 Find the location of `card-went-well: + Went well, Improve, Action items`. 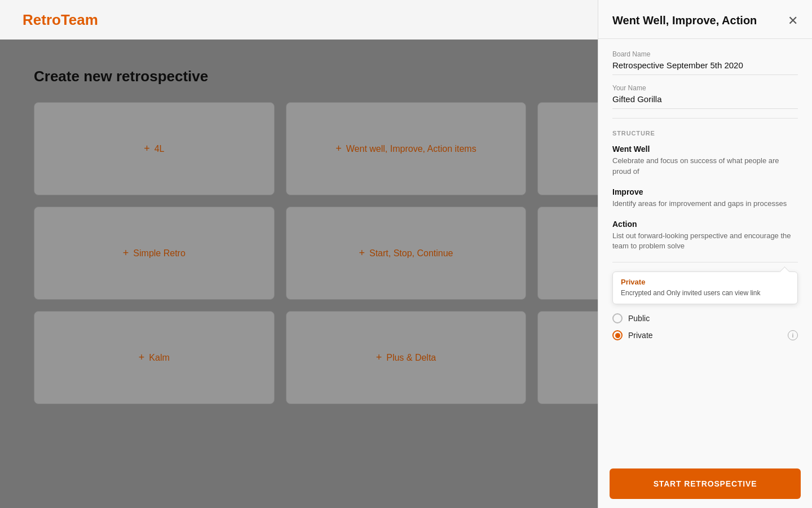

card-went-well: + Went well, Improve, Action items is located at coordinates (406, 149).